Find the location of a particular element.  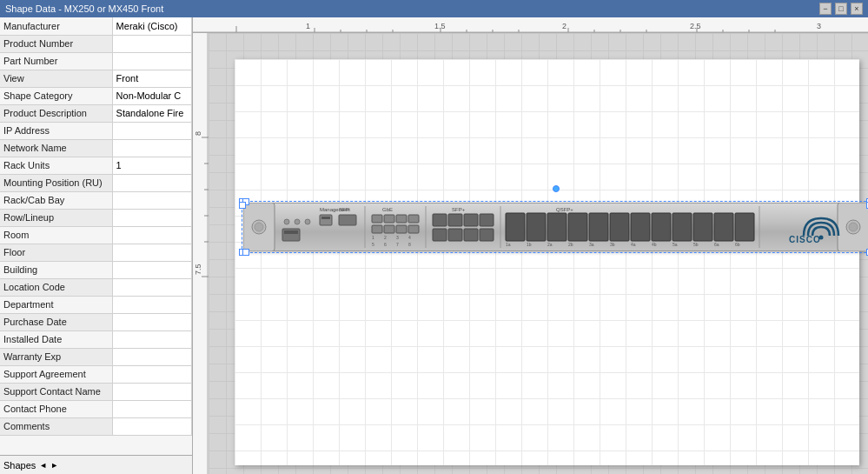

shape-data-value: Non-Modular C is located at coordinates (151, 96).